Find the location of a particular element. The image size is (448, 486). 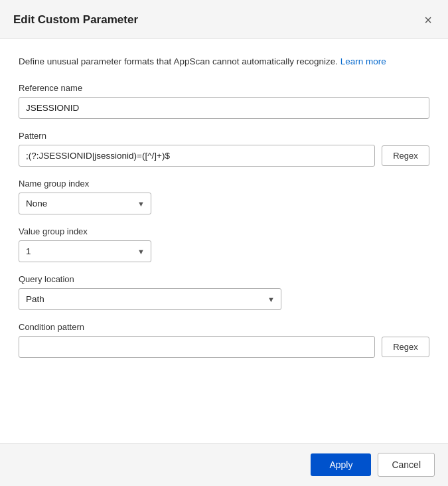

query-location-group: Query location Path Query Header Body Co… is located at coordinates (224, 292).